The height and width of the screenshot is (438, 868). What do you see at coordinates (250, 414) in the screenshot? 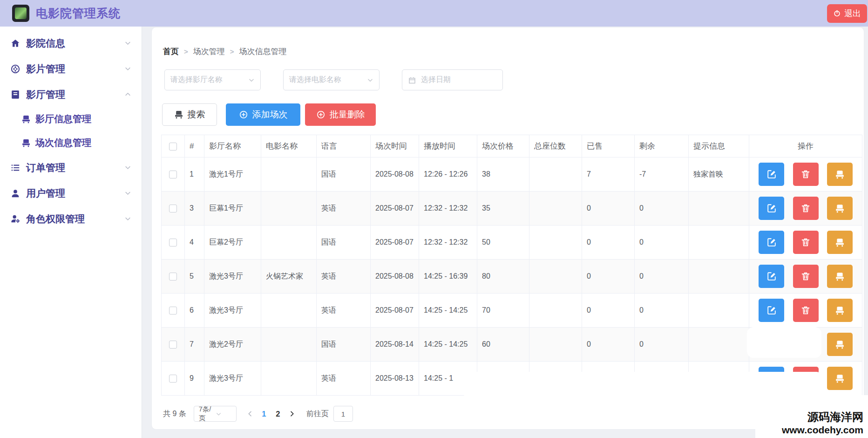
I see `prev-page-button` at bounding box center [250, 414].